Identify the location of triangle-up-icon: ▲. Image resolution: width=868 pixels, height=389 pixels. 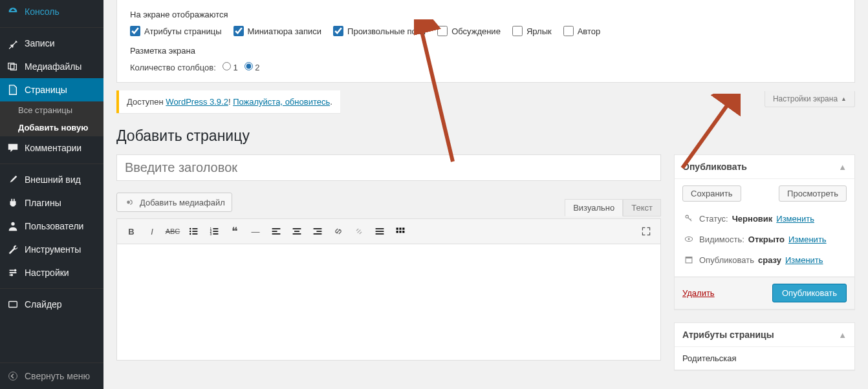
(843, 99).